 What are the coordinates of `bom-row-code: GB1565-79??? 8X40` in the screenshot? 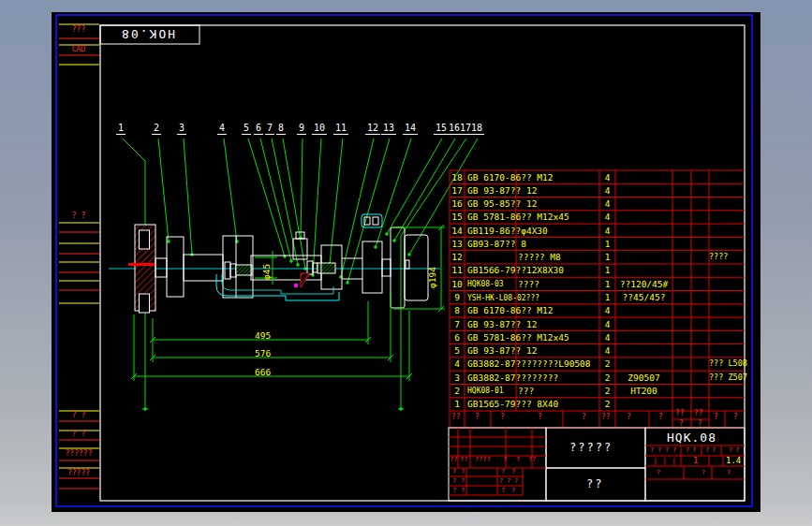 It's located at (513, 404).